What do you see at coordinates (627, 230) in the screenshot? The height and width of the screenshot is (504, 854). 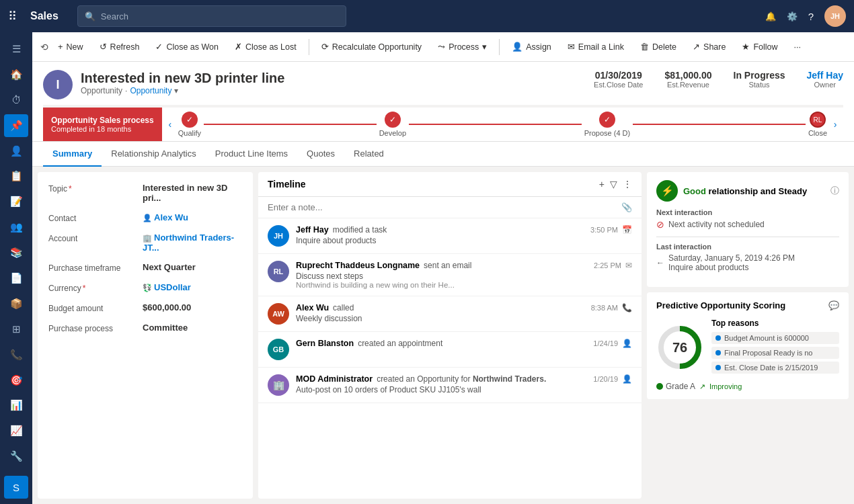 I see `calendar-icon: 📅` at bounding box center [627, 230].